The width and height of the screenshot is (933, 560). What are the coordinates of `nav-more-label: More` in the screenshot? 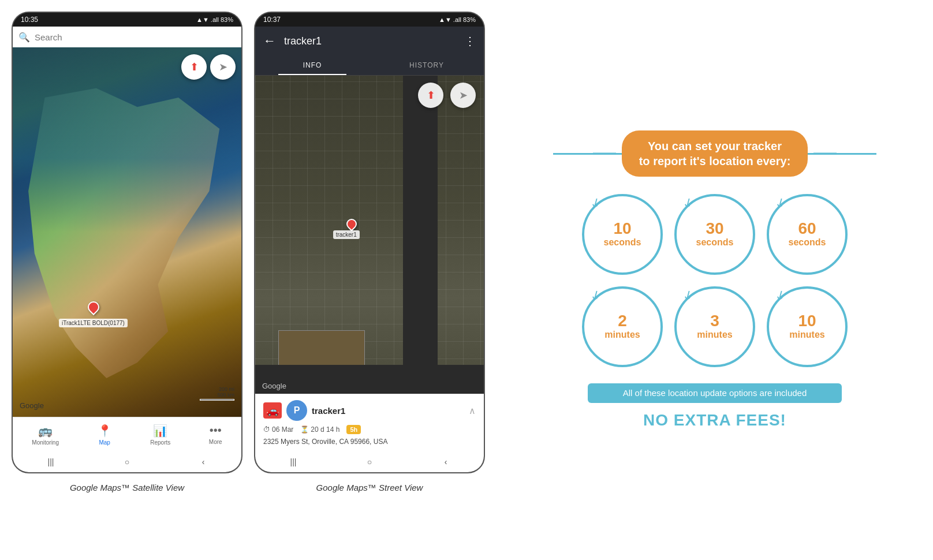 It's located at (216, 442).